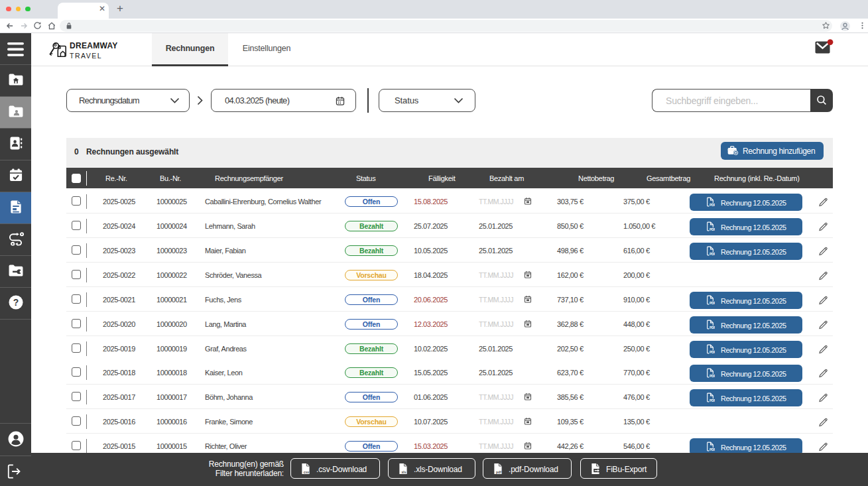  Describe the element at coordinates (404, 472) in the screenshot. I see `svg-text: xls` at that location.